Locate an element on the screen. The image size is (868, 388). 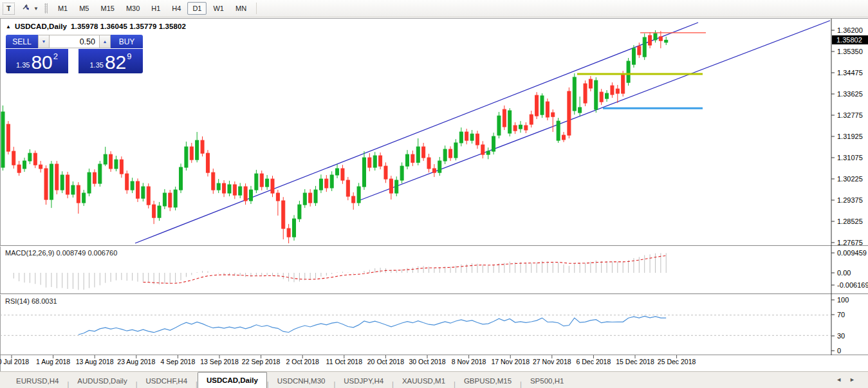
chart-tab-usdcad: USDCAD,Daily is located at coordinates (232, 380).